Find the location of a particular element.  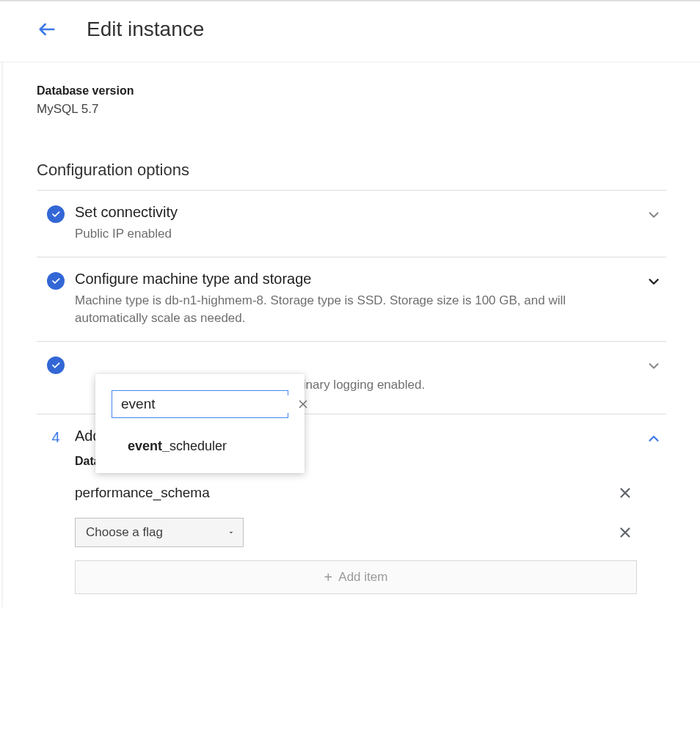

flag-autocomplete: event_scheduler is located at coordinates (200, 424).